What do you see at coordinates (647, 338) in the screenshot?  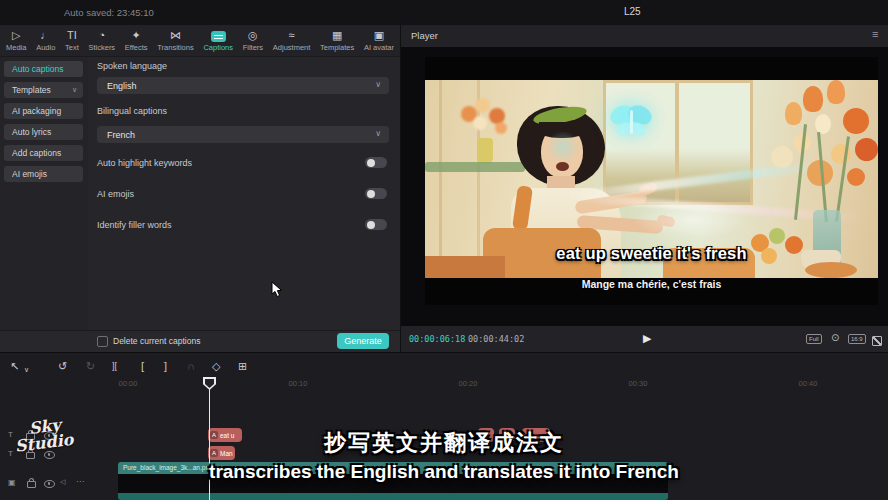 I see `play-button: ▶` at bounding box center [647, 338].